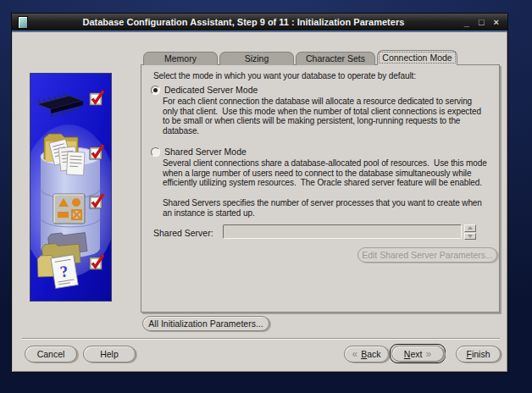 This screenshot has height=393, width=532. Describe the element at coordinates (204, 90) in the screenshot. I see `dedicated-server-mode-radio: Dedicated Server Mode` at that location.